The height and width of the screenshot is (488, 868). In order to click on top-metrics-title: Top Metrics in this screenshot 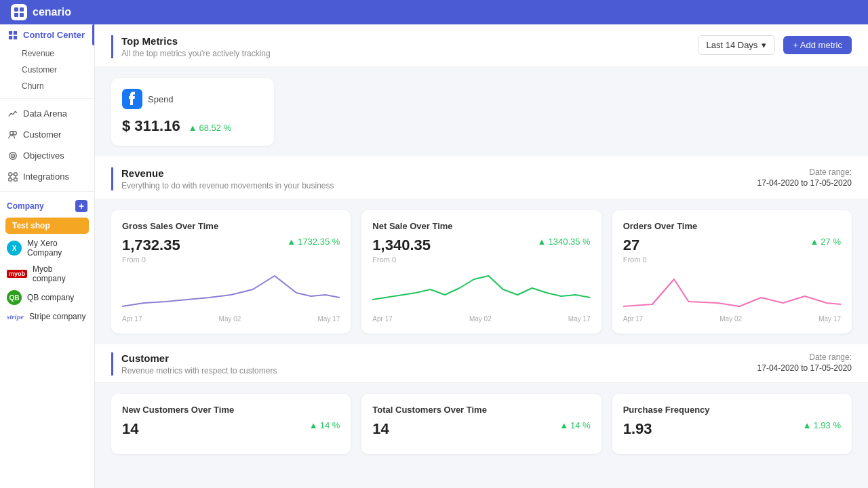, I will do `click(196, 41)`.